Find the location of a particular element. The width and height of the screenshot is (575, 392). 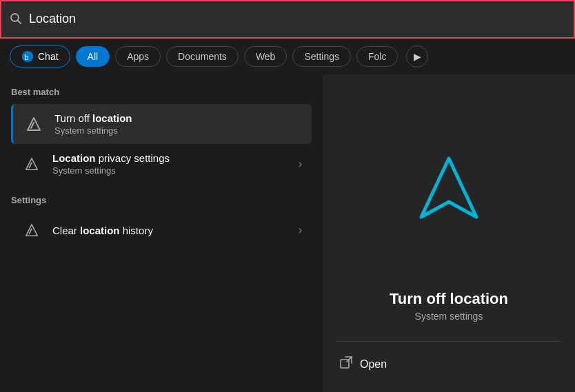

list-item-clear-prefix: Clear is located at coordinates (66, 230).